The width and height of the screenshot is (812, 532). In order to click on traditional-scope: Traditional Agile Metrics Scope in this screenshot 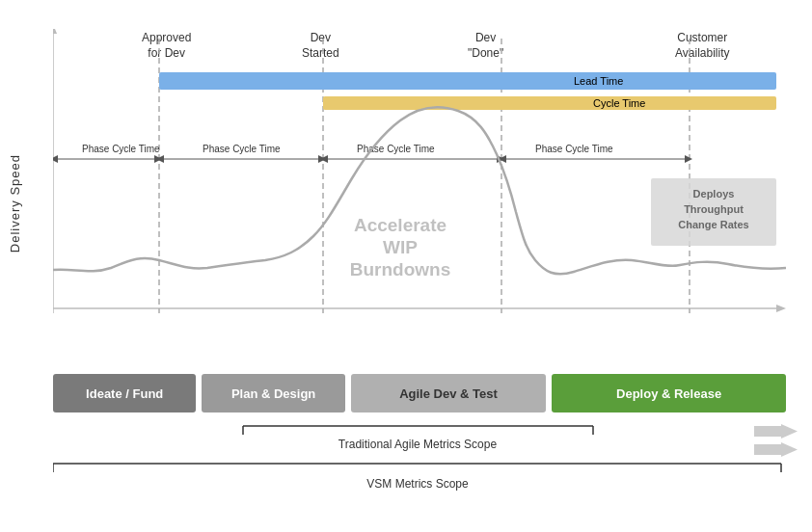, I will do `click(420, 440)`.